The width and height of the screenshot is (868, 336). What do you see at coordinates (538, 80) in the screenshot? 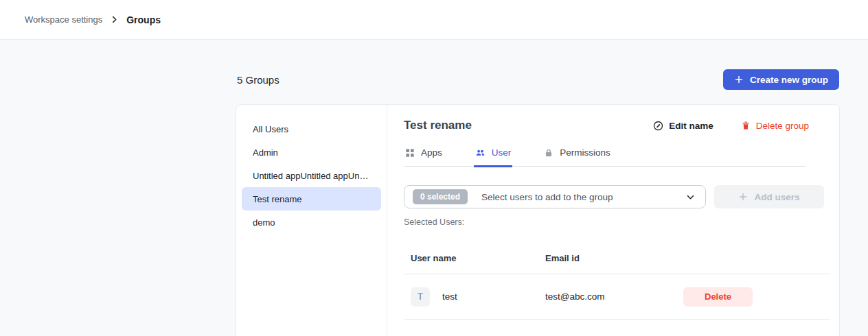
I see `groups-toolbar: 5 Groups Create new group` at bounding box center [538, 80].